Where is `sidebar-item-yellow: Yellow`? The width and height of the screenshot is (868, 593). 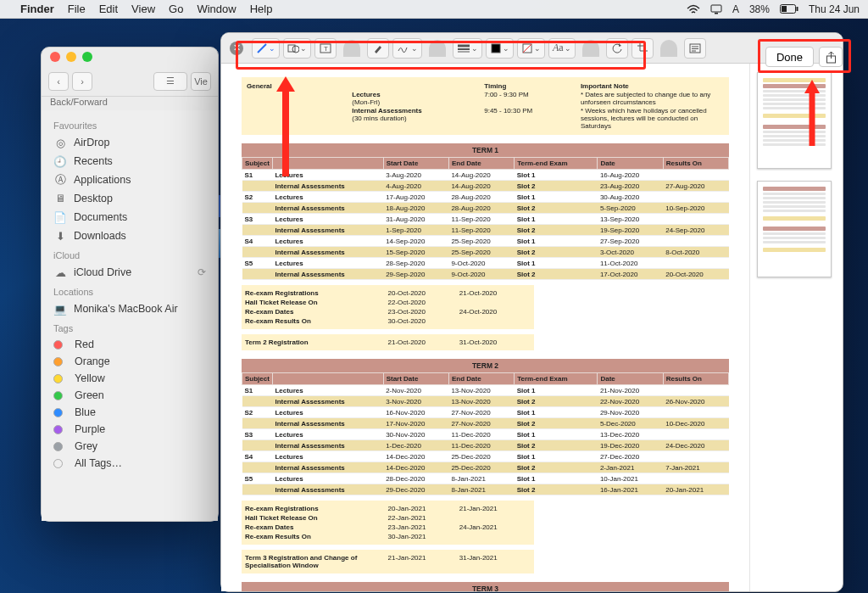
sidebar-item-yellow: Yellow is located at coordinates (130, 378).